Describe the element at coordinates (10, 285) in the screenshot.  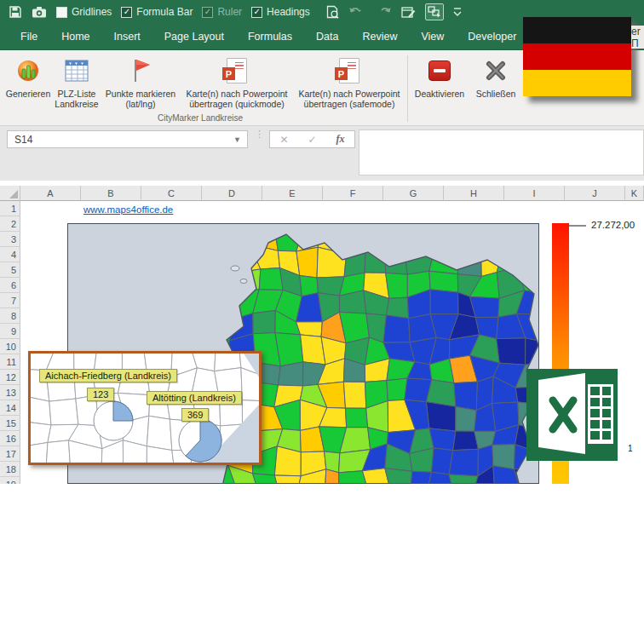
I see `row-header-6: 6` at that location.